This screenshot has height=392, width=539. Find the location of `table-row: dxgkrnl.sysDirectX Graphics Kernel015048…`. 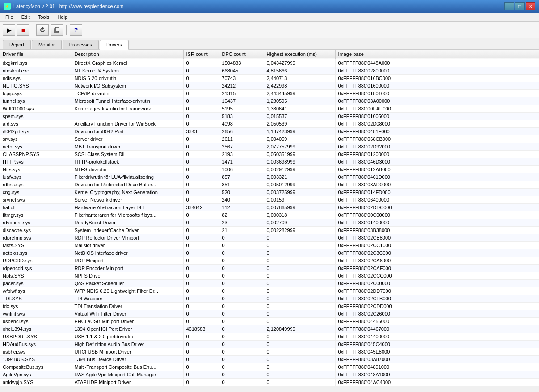

table-row: dxgkrnl.sysDirectX Graphics Kernel015048… is located at coordinates (270, 63).